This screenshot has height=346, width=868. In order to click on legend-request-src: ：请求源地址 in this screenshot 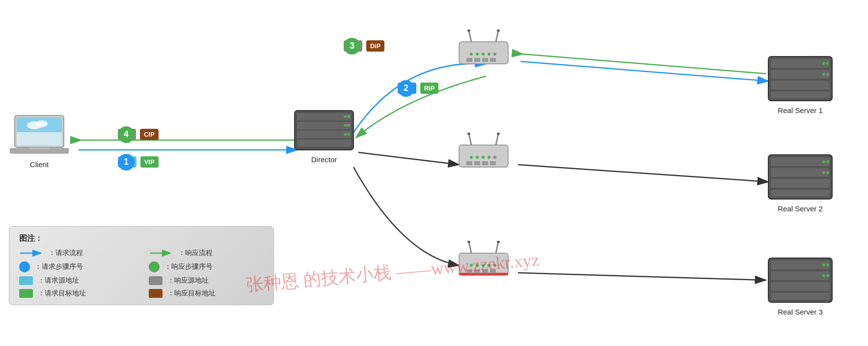, I will do `click(77, 281)`.